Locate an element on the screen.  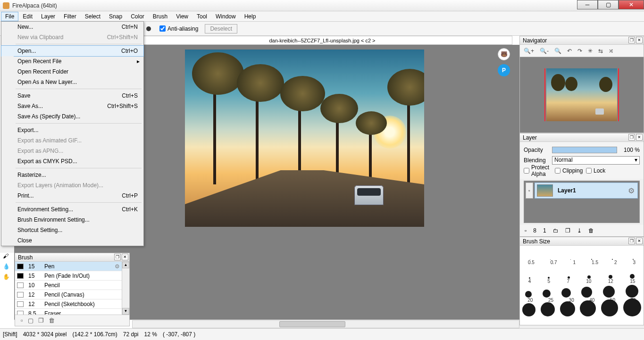
file-menu-item: New...Ctrl+N is located at coordinates (73, 27).